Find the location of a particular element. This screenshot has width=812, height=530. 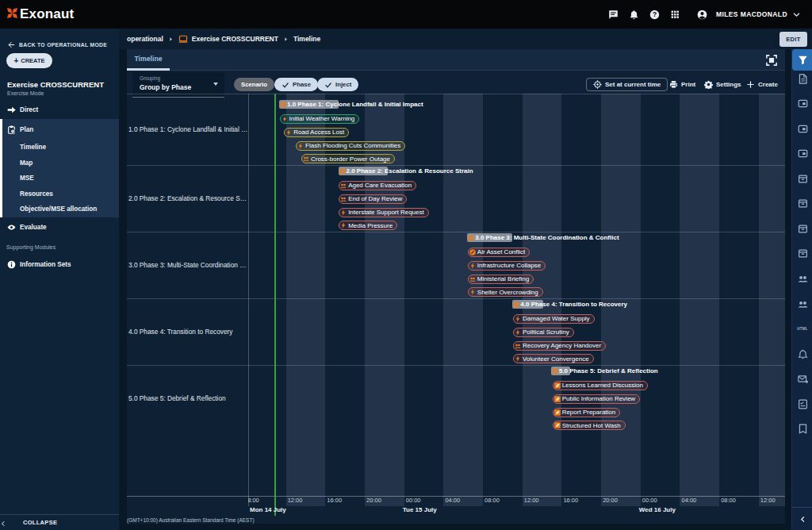

sidebar-item-label: Information Sets is located at coordinates (46, 265).